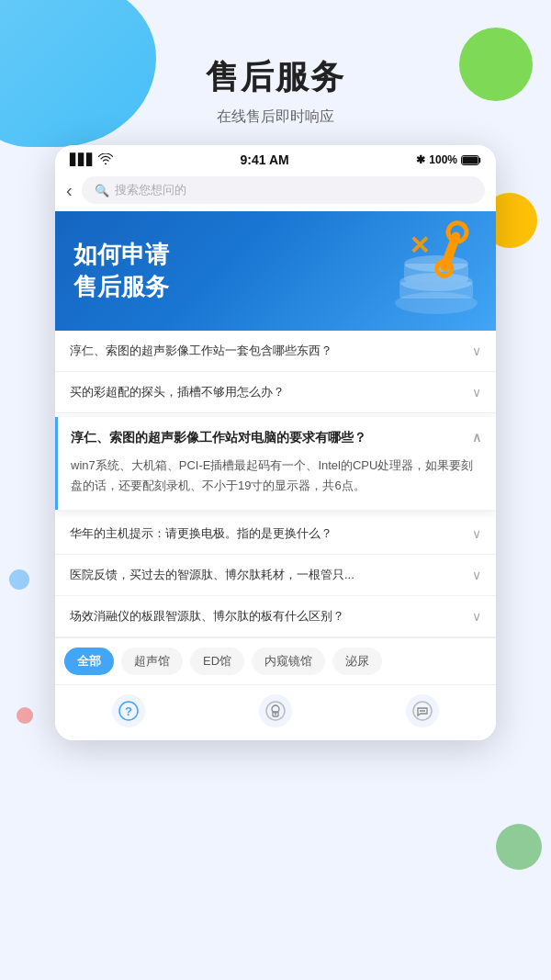 The image size is (551, 980). I want to click on nav-chat-button, so click(422, 711).